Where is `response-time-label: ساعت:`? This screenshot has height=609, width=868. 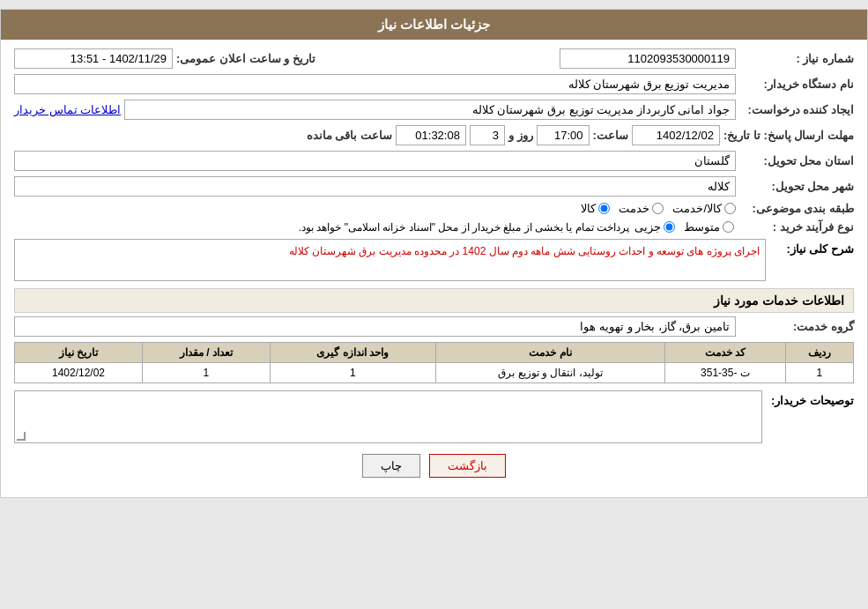 response-time-label: ساعت: is located at coordinates (611, 136).